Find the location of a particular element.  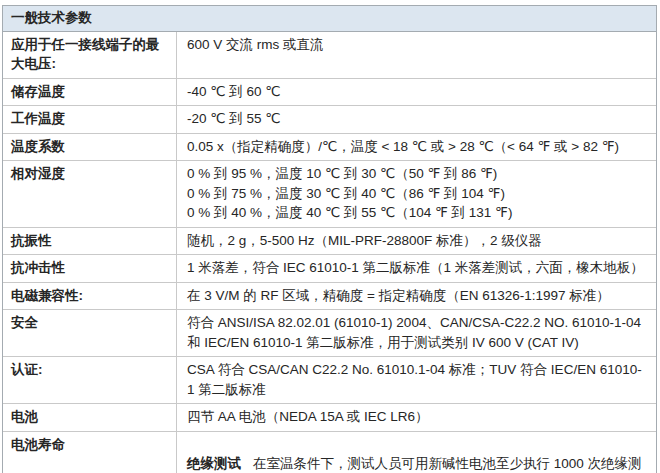

row-value: 绝缘测试用途: 在室温条件下，测试人员可用新碱性电池至少执行 1000 次绝缘测… is located at coordinates (416, 452).